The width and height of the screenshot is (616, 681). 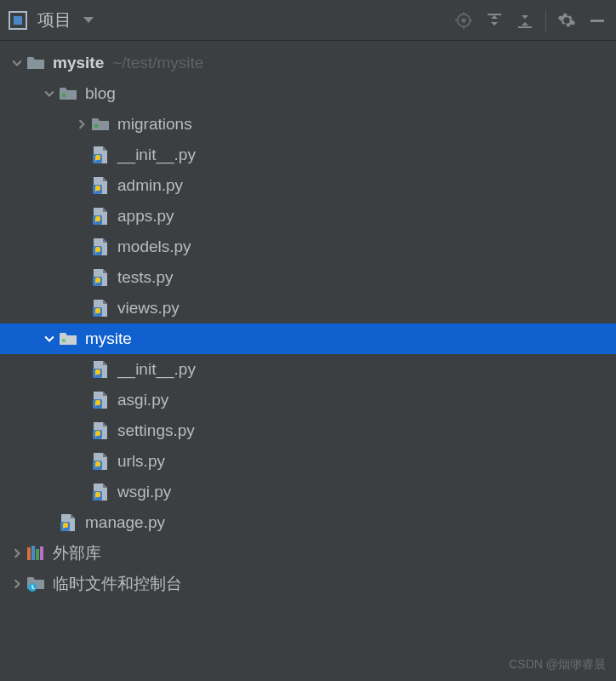 What do you see at coordinates (597, 20) in the screenshot?
I see `minimize-icon` at bounding box center [597, 20].